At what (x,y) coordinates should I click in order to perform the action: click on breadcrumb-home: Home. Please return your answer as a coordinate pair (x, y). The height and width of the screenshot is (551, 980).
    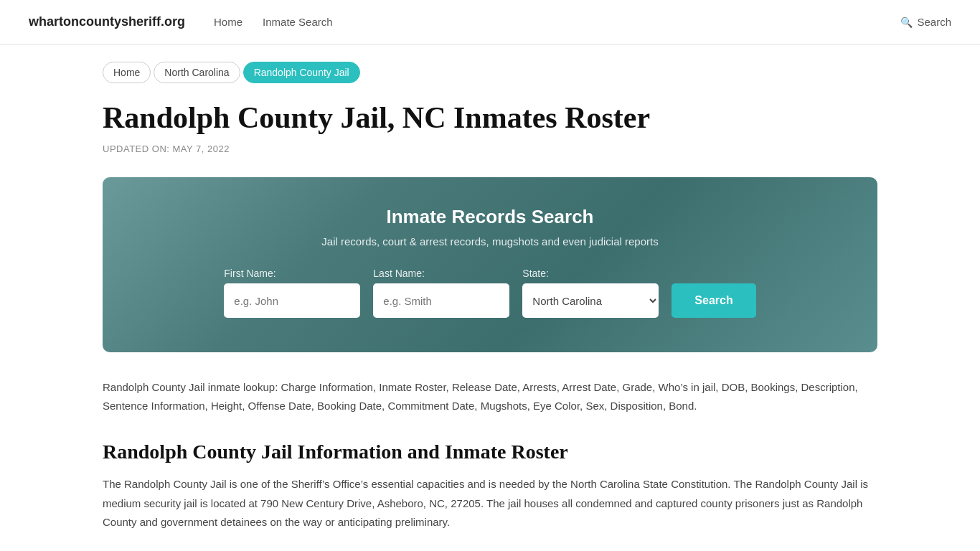
    Looking at the image, I should click on (126, 72).